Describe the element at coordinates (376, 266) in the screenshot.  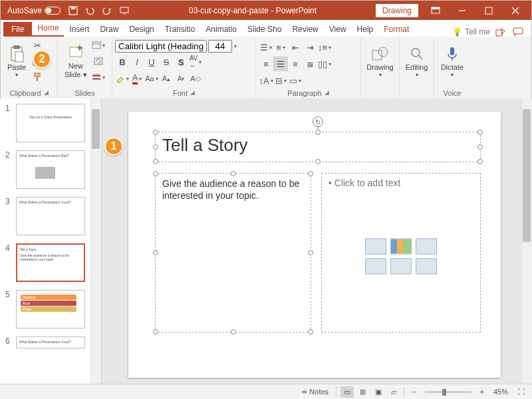
I see `insert-picture-icon` at that location.